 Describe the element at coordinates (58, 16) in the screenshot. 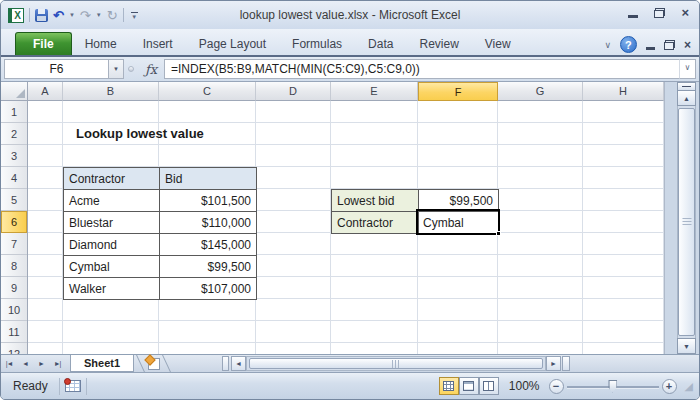

I see `undo-icon: ↶` at that location.